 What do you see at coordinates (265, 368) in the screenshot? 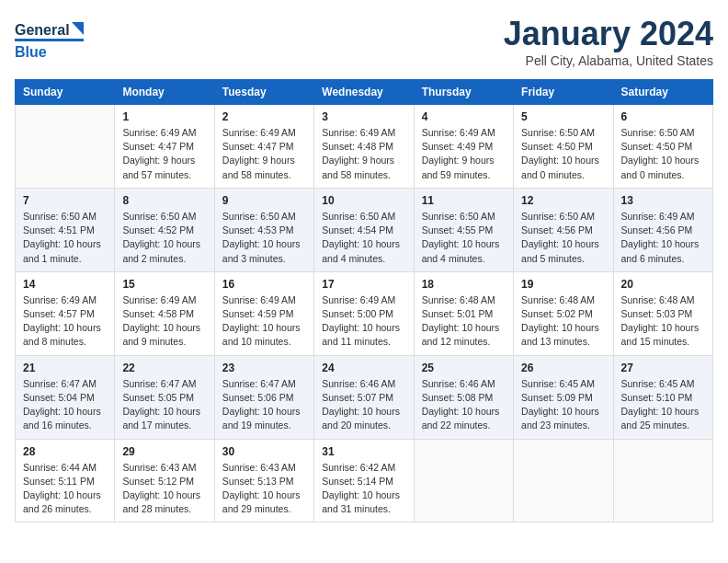
I see `day-number: 23` at bounding box center [265, 368].